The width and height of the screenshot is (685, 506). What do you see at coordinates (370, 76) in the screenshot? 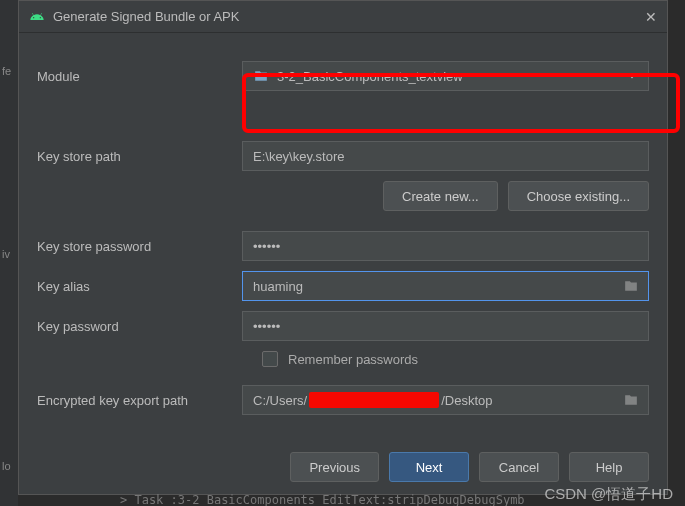
I see `module-value: 3-2_BasicComponents_textview` at bounding box center [370, 76].